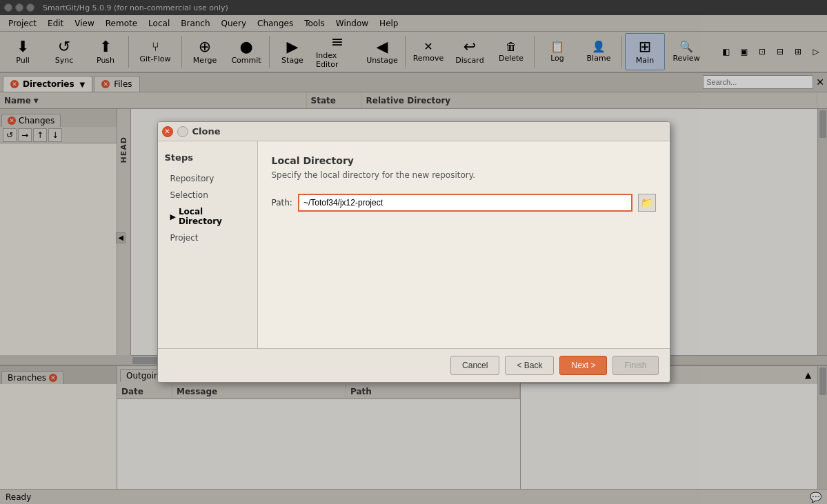 The height and width of the screenshot is (504, 827). I want to click on dialog-titlebar: ✕ Clone, so click(414, 132).